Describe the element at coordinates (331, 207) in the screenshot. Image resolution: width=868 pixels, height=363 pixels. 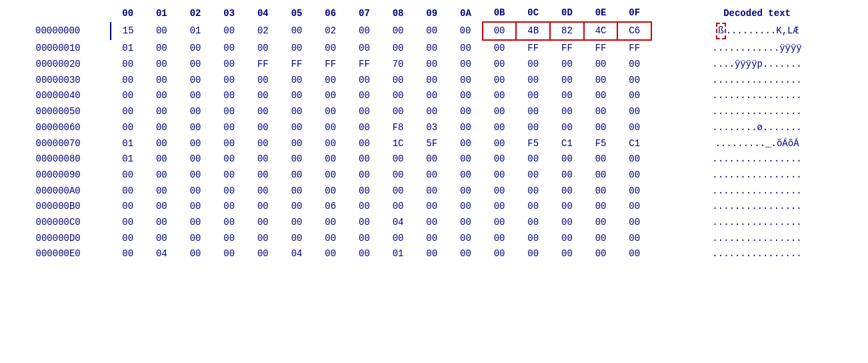
I see `hex-cell: 06` at that location.